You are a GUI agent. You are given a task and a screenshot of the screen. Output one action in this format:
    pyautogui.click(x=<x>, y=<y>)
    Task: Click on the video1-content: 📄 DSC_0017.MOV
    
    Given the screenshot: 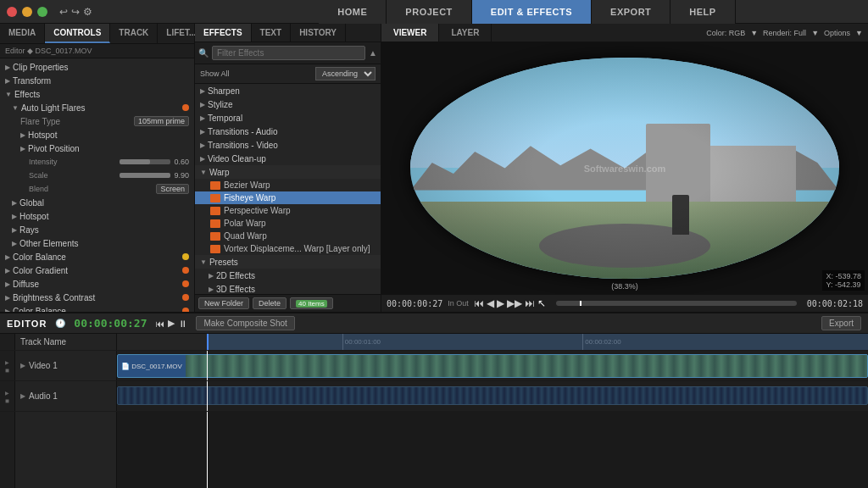 What is the action you would take?
    pyautogui.click(x=492, y=366)
    